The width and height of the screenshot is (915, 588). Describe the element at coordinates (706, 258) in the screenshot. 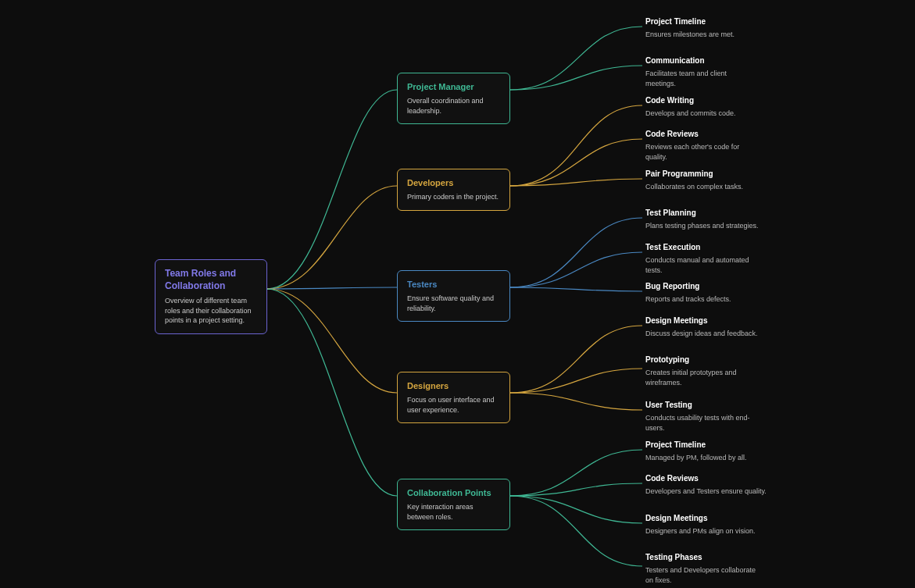

I see `leaf-test-1: Test Execution Conducts manual and autom…` at that location.